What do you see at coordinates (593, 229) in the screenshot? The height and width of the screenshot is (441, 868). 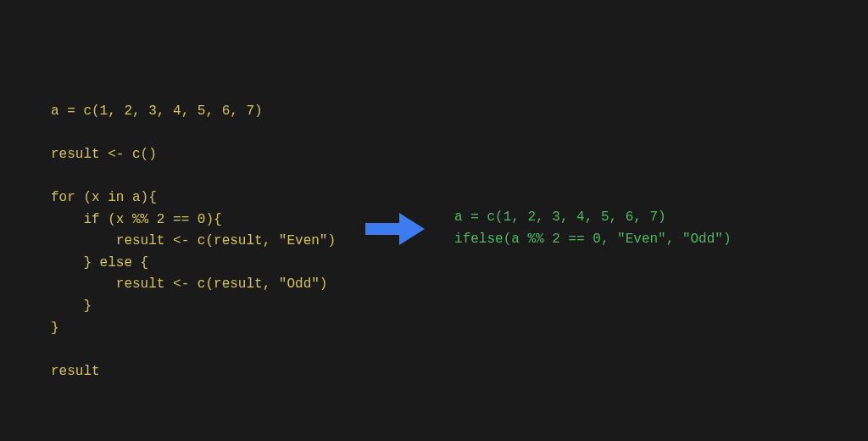 I see `concise-code-block: a = c(1, 2, 3, 4, 5, 6, 7) ifelse(a %% 2…` at bounding box center [593, 229].